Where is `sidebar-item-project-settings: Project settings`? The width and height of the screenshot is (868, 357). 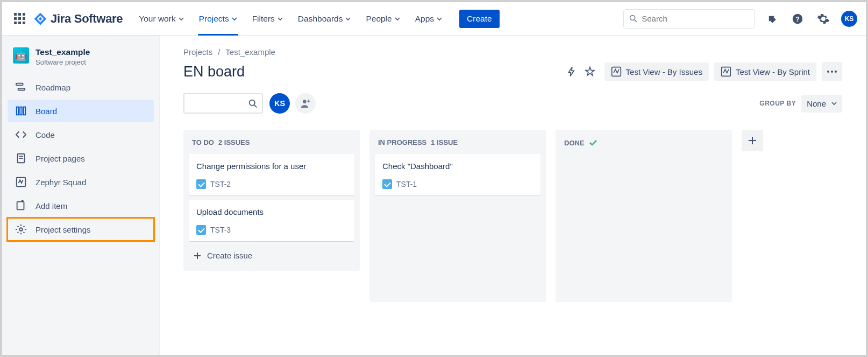 sidebar-item-project-settings: Project settings is located at coordinates (81, 229).